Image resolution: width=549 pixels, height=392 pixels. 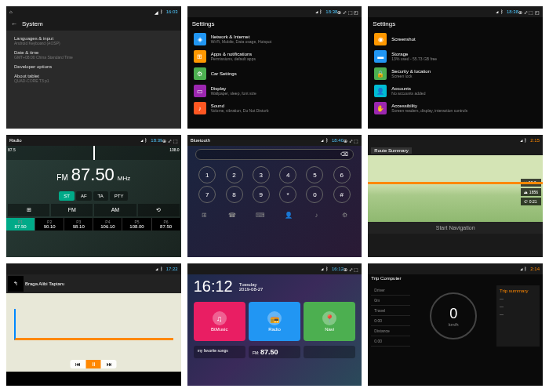 What do you see at coordinates (67, 196) in the screenshot?
I see `radio-tag: ST` at bounding box center [67, 196].